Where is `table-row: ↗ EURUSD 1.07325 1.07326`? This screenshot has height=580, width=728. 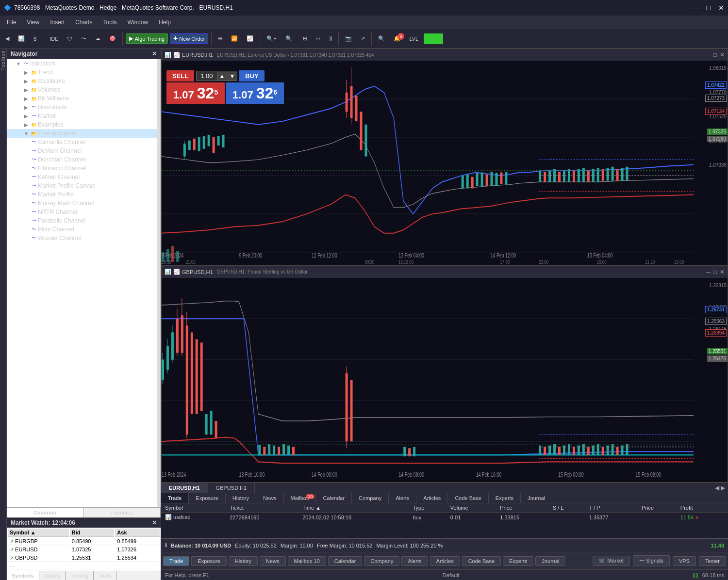
table-row: ↗ EURUSD 1.07325 1.07326 is located at coordinates (83, 550).